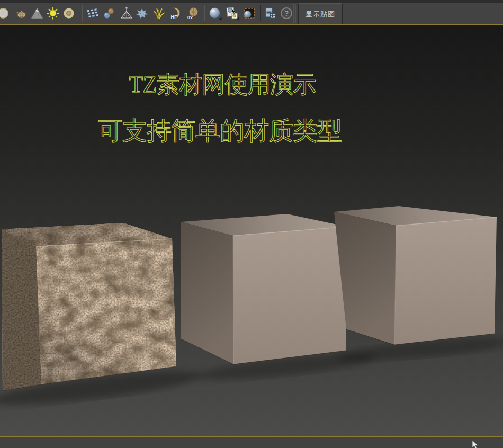 The image size is (503, 448). What do you see at coordinates (222, 85) in the screenshot?
I see `viewport-caption-line1: TZ素材网使用演示` at bounding box center [222, 85].